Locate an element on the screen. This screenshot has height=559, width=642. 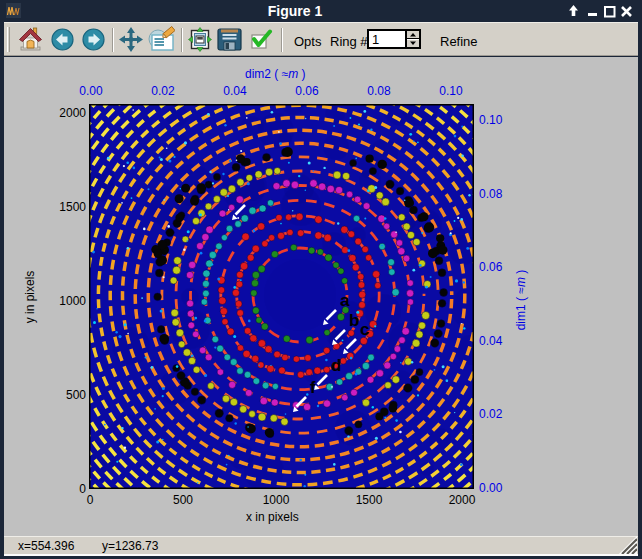
svg-text: b is located at coordinates (354, 320).